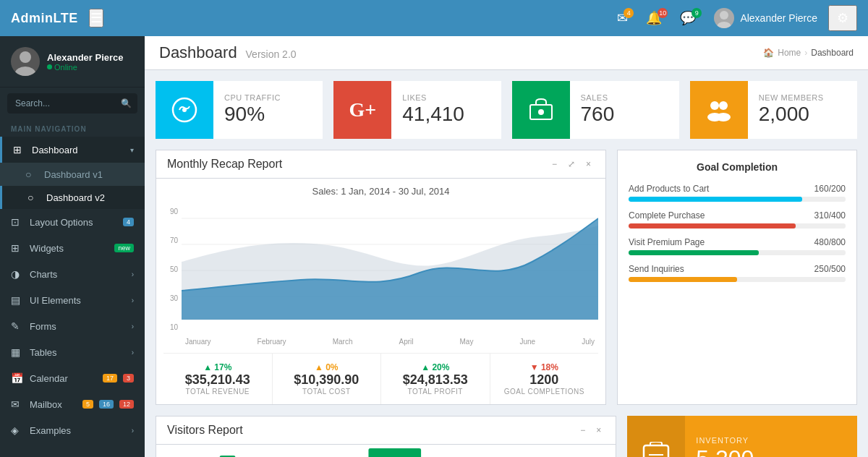  What do you see at coordinates (744, 440) in the screenshot?
I see `inventory-label: INVENTORY` at bounding box center [744, 440].